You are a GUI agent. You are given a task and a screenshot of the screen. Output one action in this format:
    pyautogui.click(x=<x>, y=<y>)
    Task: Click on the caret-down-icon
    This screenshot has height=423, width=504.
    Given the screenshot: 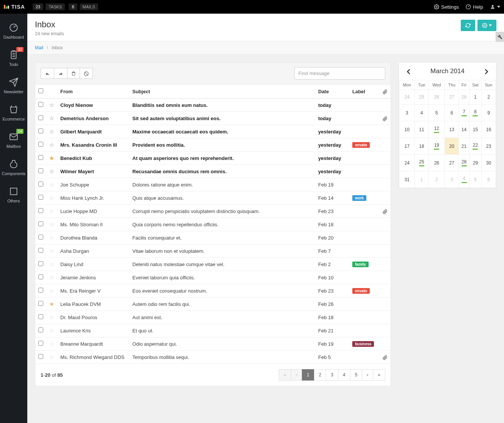 What is the action you would take?
    pyautogui.click(x=499, y=7)
    